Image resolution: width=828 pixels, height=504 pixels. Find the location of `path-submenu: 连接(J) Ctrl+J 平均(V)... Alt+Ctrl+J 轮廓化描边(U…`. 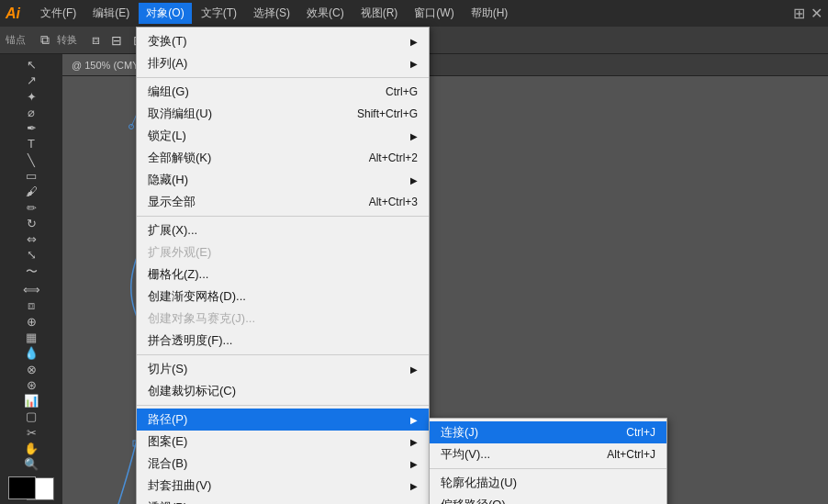

path-submenu: 连接(J) Ctrl+J 平均(V)... Alt+Ctrl+J 轮廓化描边(U… is located at coordinates (548, 461).